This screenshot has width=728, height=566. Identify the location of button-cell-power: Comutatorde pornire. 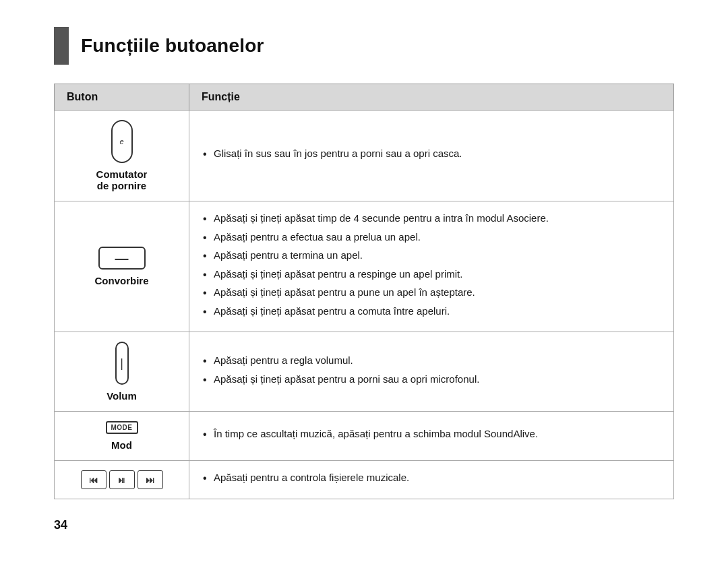
(122, 156).